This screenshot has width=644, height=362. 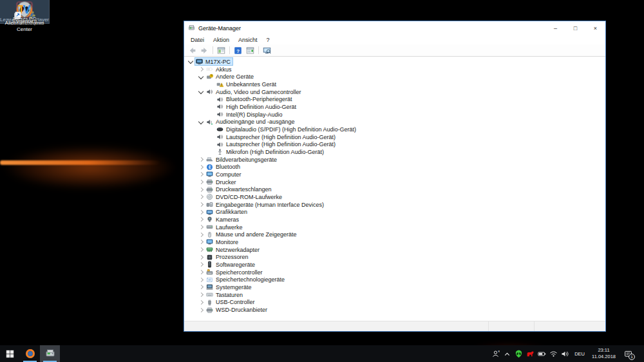 I want to click on tree-item: Laufwerke, so click(x=395, y=227).